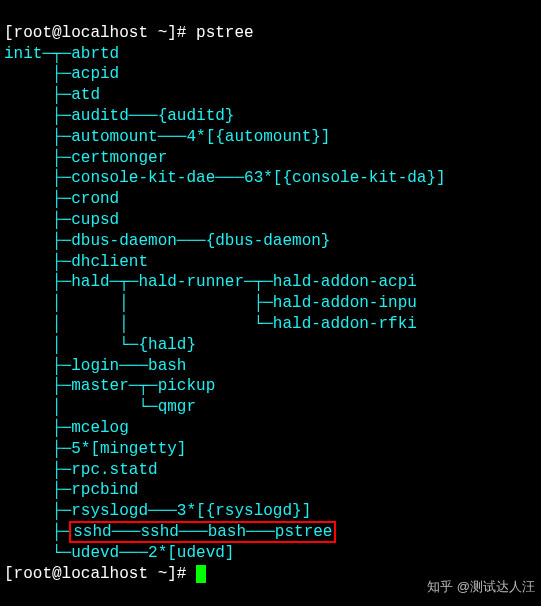  Describe the element at coordinates (210, 324) in the screenshot. I see `tree-line: │ │ └─hald-addon-rfki` at that location.